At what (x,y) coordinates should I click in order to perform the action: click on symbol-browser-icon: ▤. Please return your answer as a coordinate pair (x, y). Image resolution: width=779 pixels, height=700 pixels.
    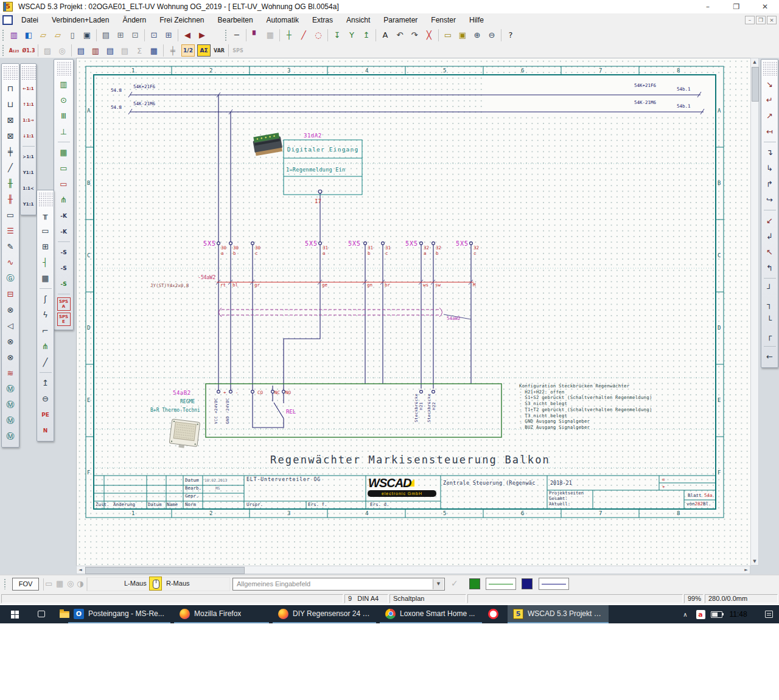
    Looking at the image, I should click on (81, 50).